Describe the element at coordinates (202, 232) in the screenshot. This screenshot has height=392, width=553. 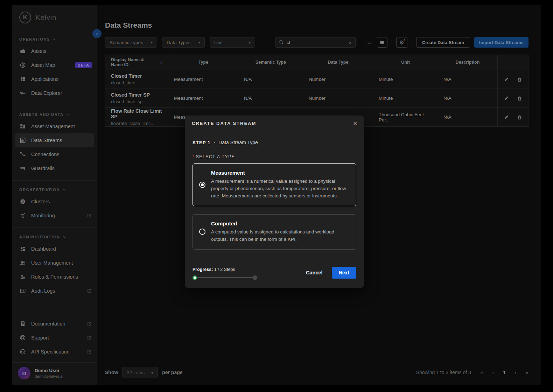
I see `radio-unselected-icon` at that location.